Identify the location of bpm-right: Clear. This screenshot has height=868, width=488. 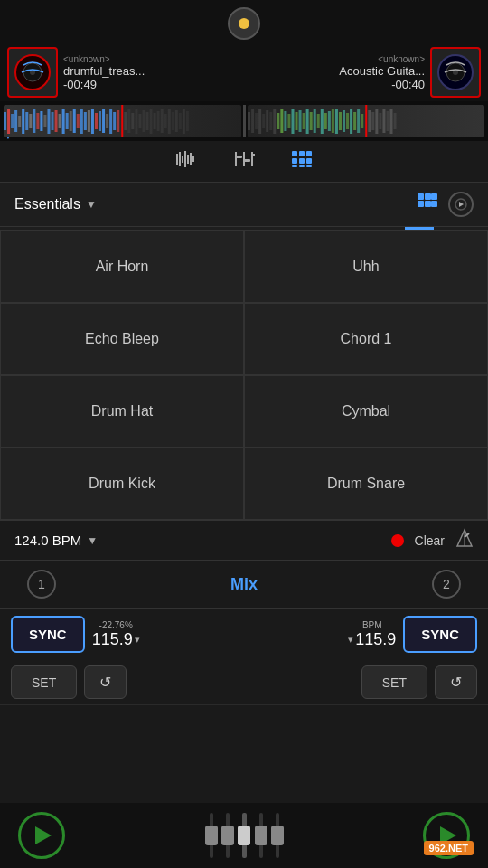
(432, 541).